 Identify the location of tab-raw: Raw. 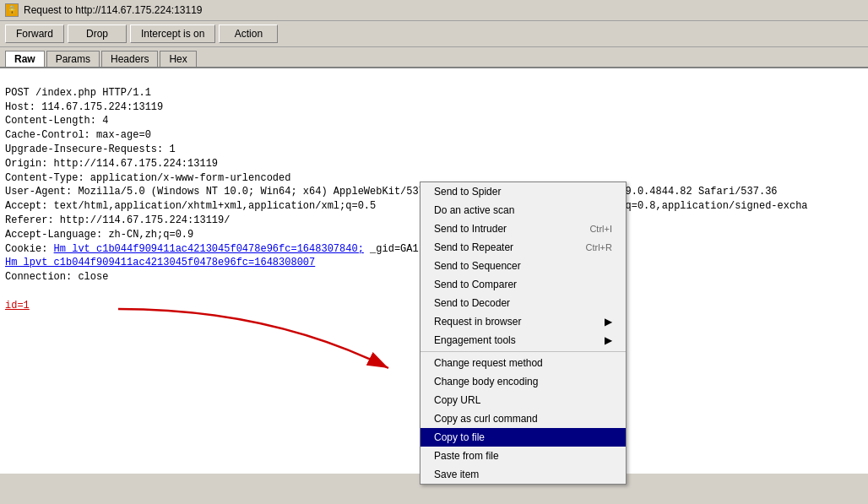
(25, 59).